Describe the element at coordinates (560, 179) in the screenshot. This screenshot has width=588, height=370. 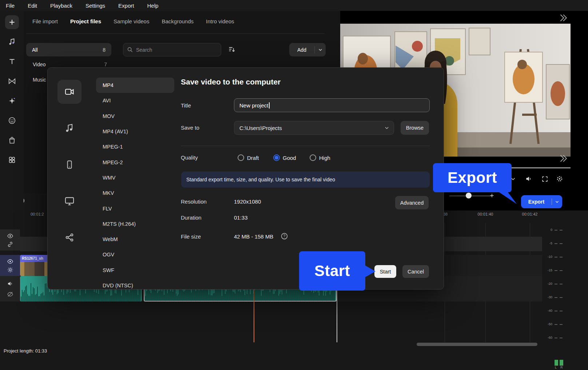
I see `preview-settings-button` at that location.